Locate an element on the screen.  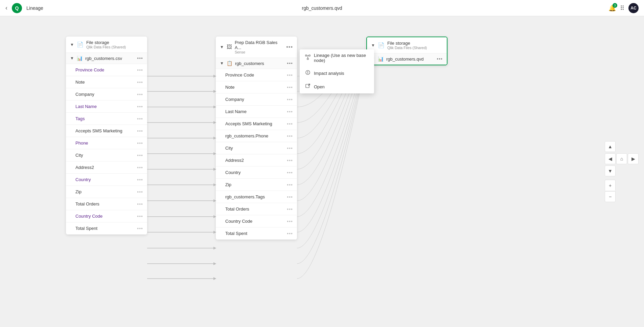
zoom-out-button: − is located at coordinates (610, 197).